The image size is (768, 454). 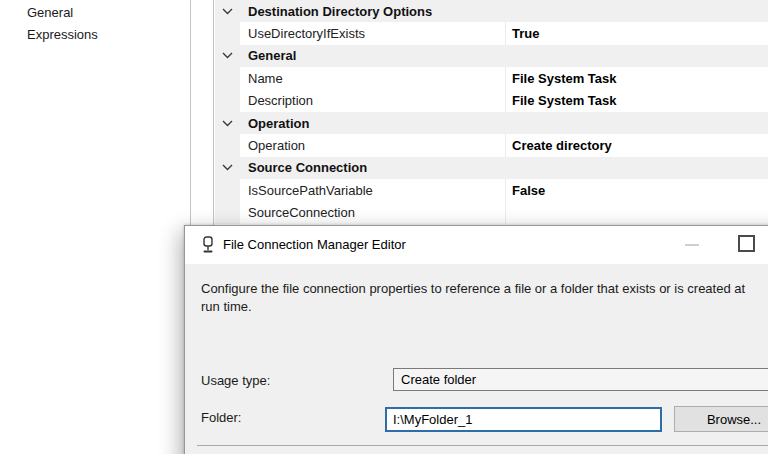 I want to click on dialog-description-line2: run time., so click(x=226, y=306).